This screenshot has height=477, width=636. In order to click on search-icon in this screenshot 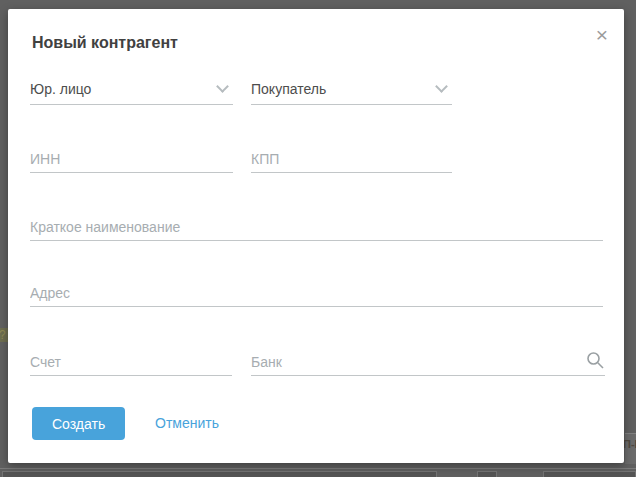, I will do `click(595, 360)`.